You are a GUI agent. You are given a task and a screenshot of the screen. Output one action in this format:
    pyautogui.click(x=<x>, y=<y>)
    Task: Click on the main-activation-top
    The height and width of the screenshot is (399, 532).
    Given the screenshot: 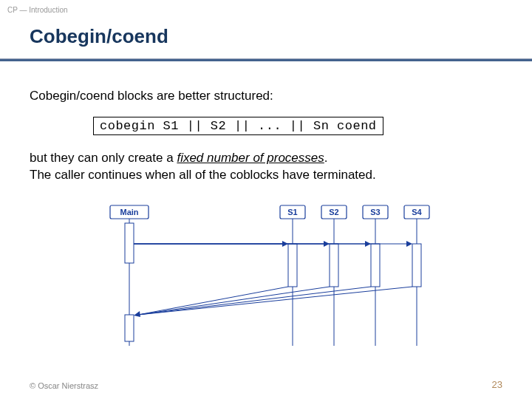 What is the action you would take?
    pyautogui.click(x=129, y=243)
    